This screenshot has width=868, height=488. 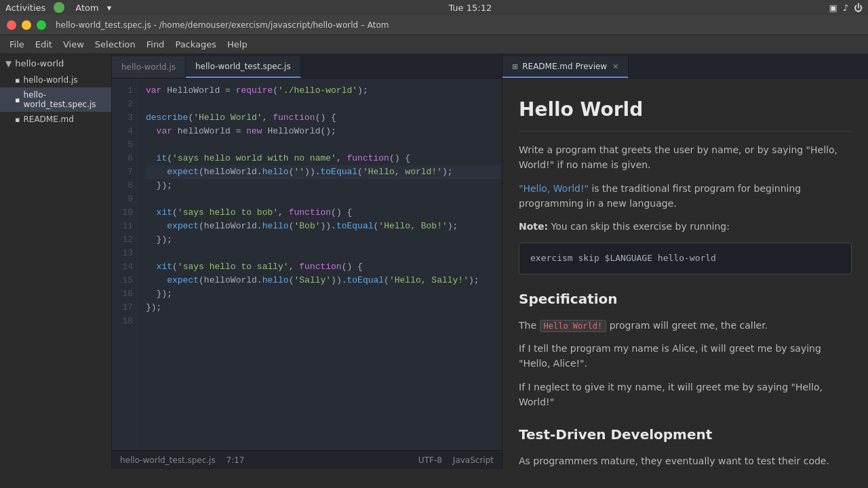 I want to click on note-label: Note:, so click(x=533, y=226).